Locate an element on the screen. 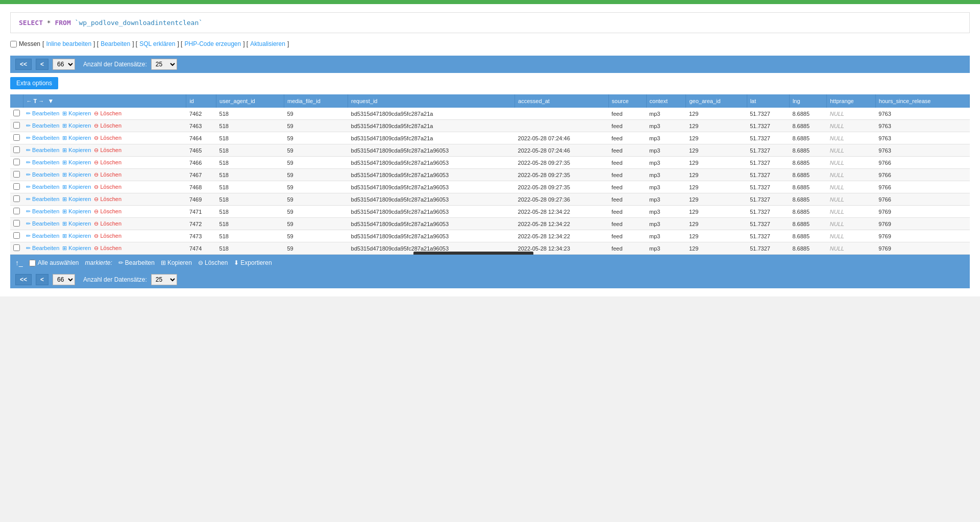 This screenshot has height=522, width=980. cell-accessed_at: 2022-05-28 12:34:22 is located at coordinates (561, 224).